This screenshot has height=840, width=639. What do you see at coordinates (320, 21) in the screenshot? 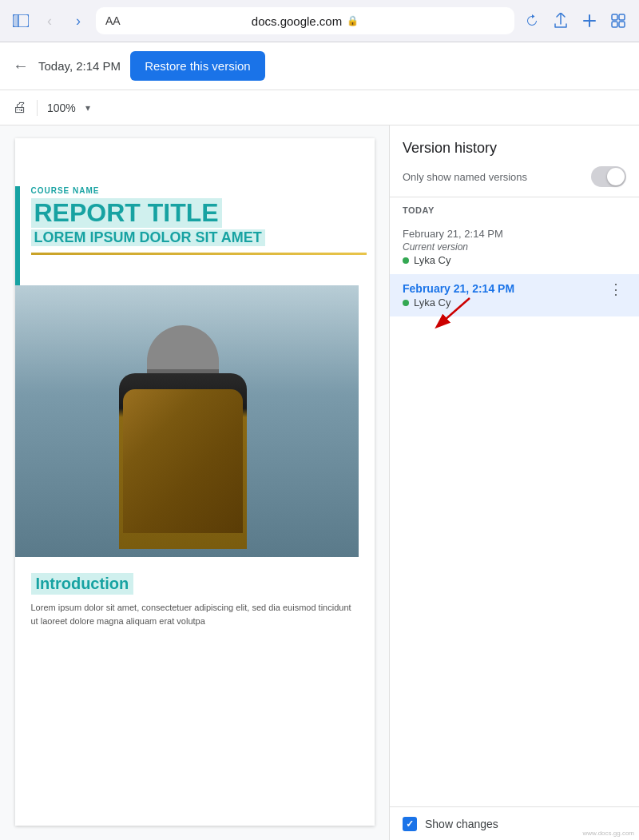
I see `browser-toolbar: ‹ › AA docs.google.com 🔒` at bounding box center [320, 21].